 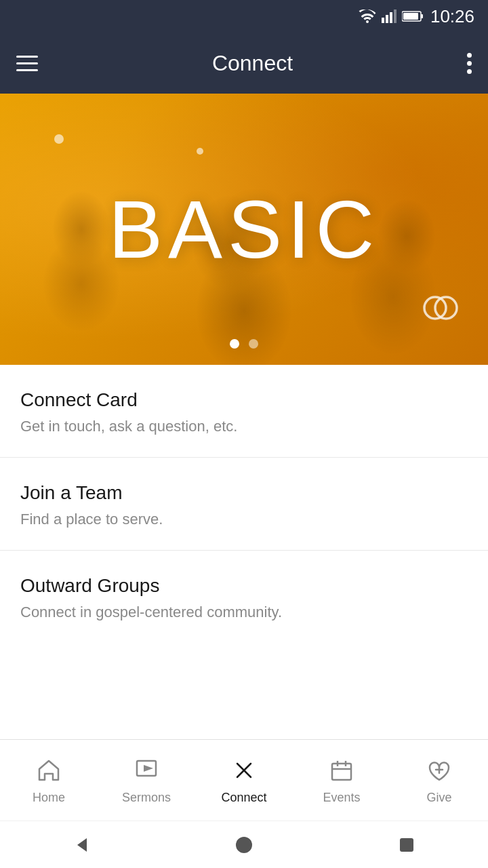 What do you see at coordinates (244, 780) in the screenshot?
I see `nav-connect: Connect` at bounding box center [244, 780].